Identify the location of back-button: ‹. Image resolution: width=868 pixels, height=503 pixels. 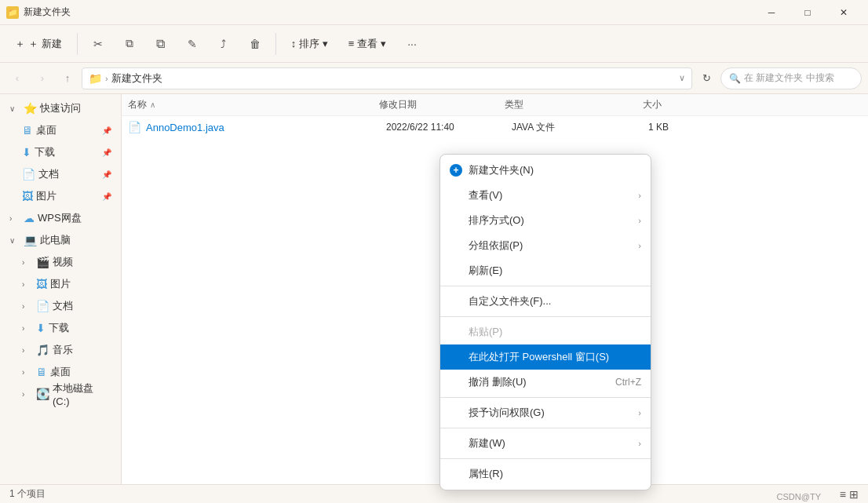
(17, 78).